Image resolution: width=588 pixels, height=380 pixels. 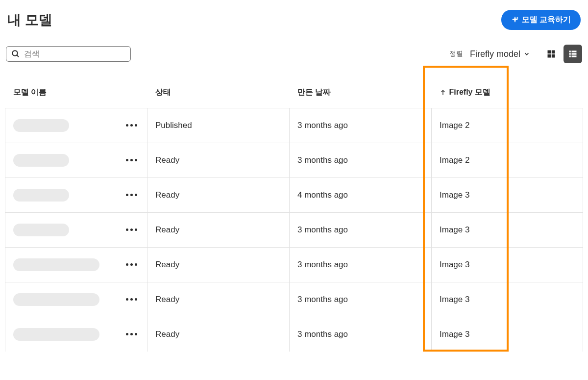 What do you see at coordinates (219, 126) in the screenshot?
I see `status-cell: Published` at bounding box center [219, 126].